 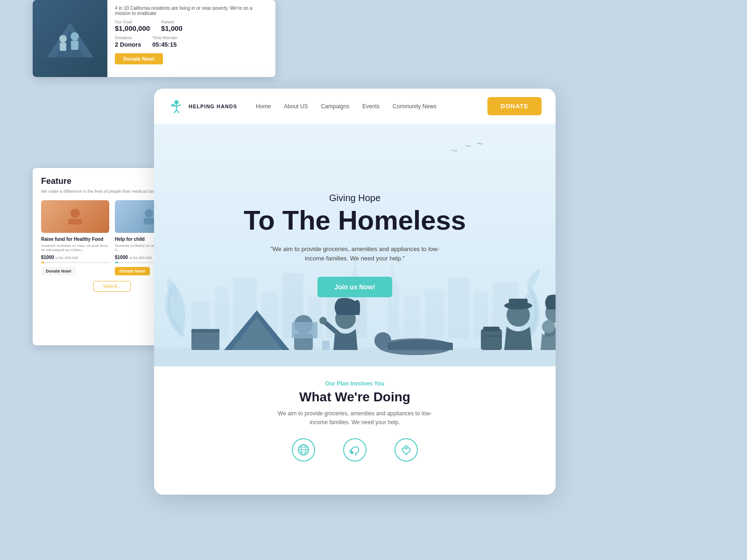 I want to click on goal-stat: Our Goal $1,000,000, so click(x=133, y=26).